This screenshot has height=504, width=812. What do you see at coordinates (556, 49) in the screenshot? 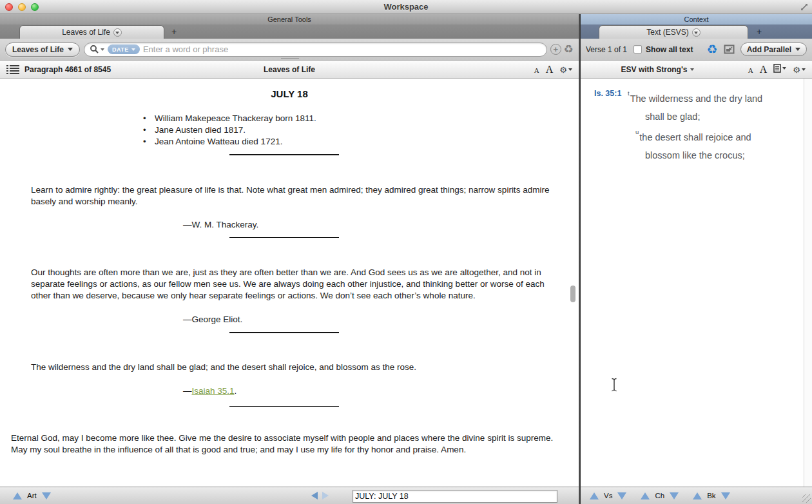
I see `add-search-term-icon: +` at bounding box center [556, 49].